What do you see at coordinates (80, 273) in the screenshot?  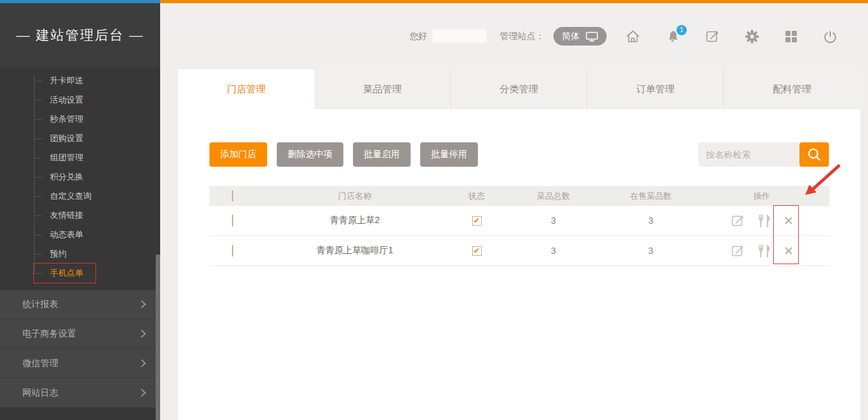 I see `sidebar-item-mobile-ordering: 手机点单` at bounding box center [80, 273].